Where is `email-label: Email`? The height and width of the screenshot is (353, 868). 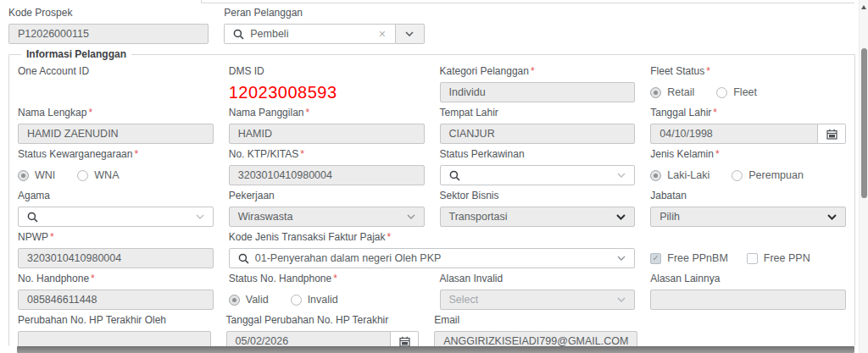 email-label: Email is located at coordinates (536, 320).